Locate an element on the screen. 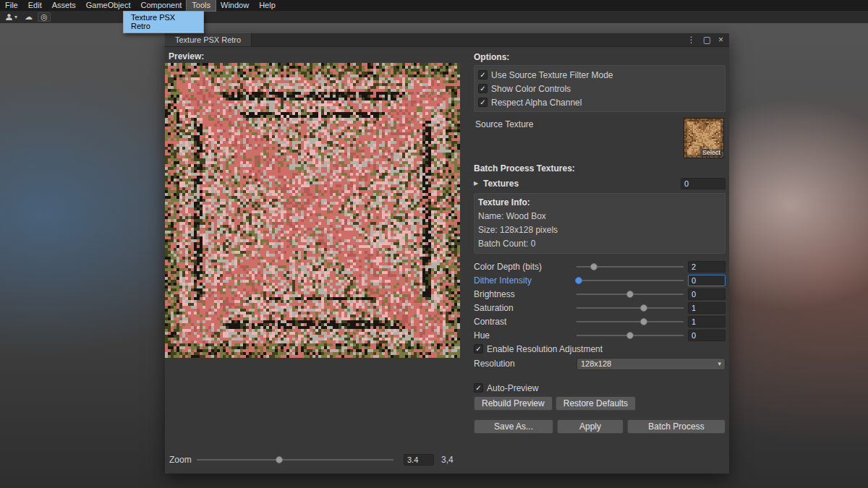 The width and height of the screenshot is (868, 488). menu-file: File is located at coordinates (12, 6).